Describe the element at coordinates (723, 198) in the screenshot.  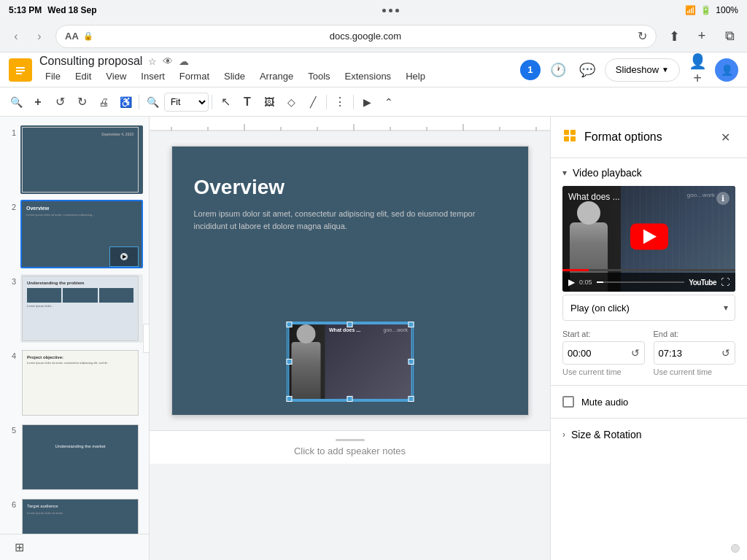
I see `info-button: ℹ` at that location.